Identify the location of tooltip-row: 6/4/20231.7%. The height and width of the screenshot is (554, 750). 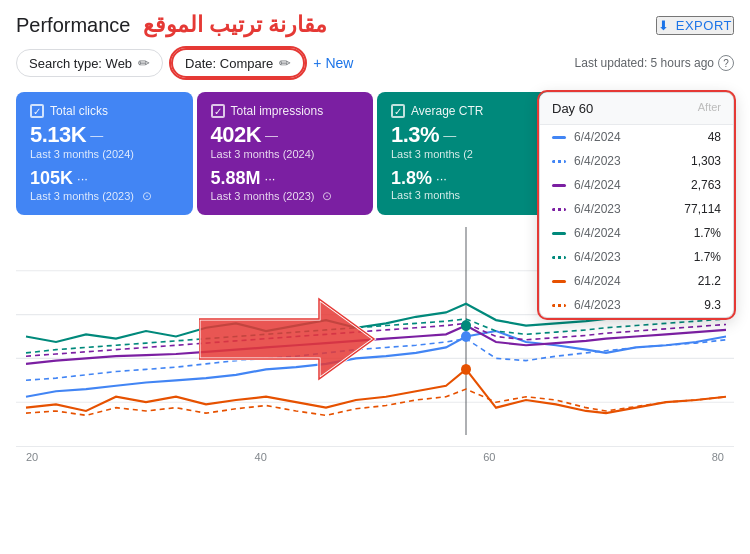
(636, 257).